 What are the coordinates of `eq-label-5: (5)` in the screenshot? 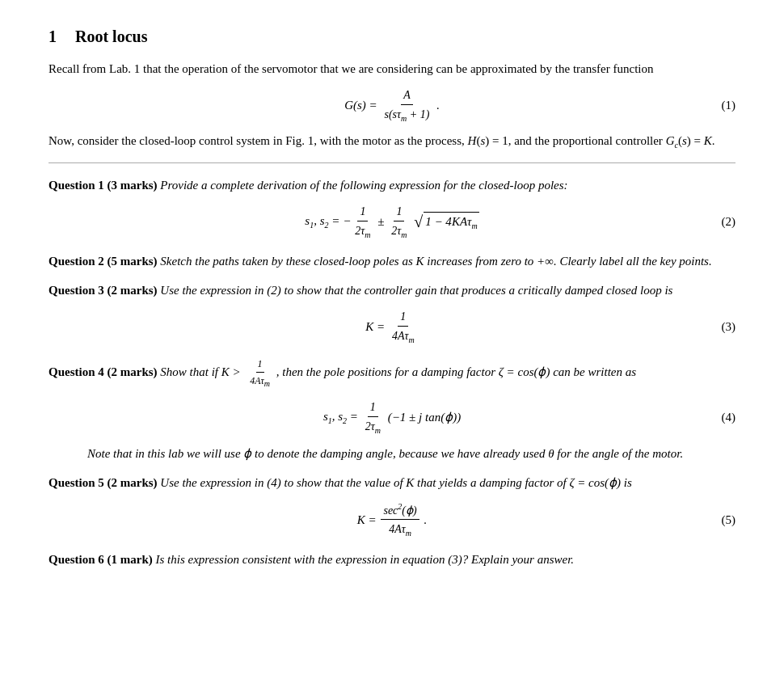 It's located at (729, 521).